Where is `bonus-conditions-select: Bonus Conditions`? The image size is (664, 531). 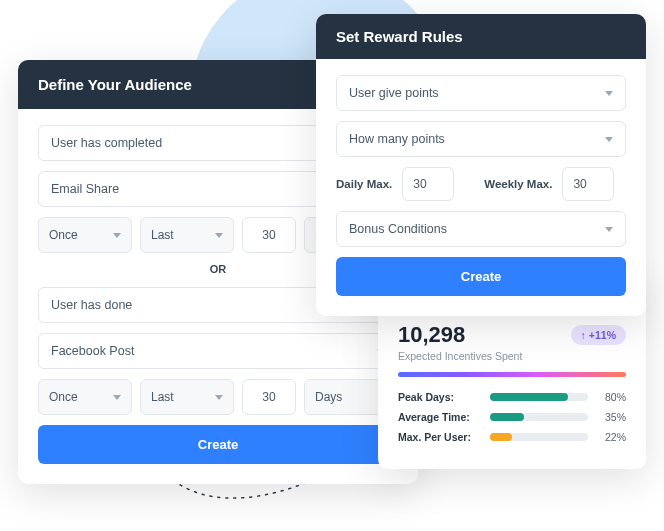
bonus-conditions-select: Bonus Conditions is located at coordinates (481, 229).